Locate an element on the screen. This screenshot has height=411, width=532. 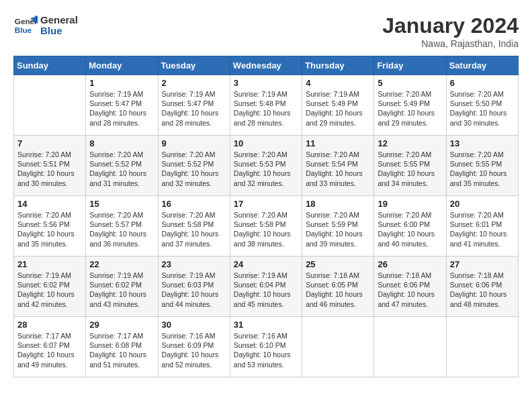
weekday-header-row: SundayMondayTuesdayWednesdayThursdayFrid… is located at coordinates (266, 66).